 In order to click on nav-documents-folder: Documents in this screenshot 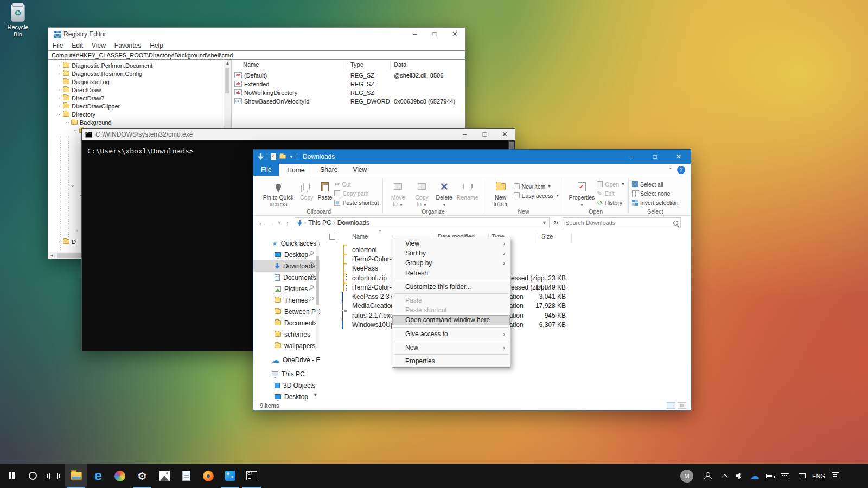, I will do `click(286, 323)`.